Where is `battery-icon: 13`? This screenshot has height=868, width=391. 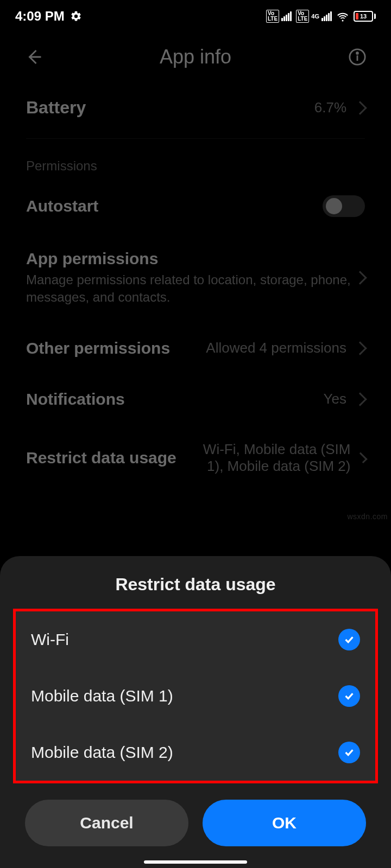 battery-icon: 13 is located at coordinates (363, 16).